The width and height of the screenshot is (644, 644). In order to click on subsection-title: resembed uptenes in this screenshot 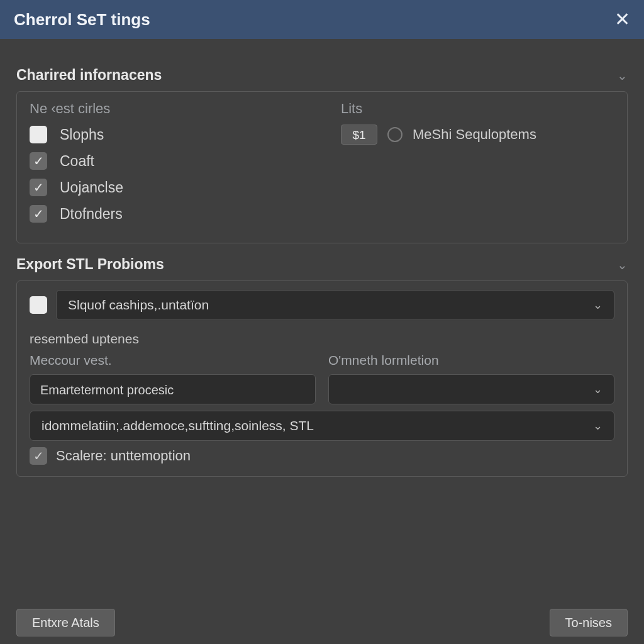, I will do `click(322, 339)`.